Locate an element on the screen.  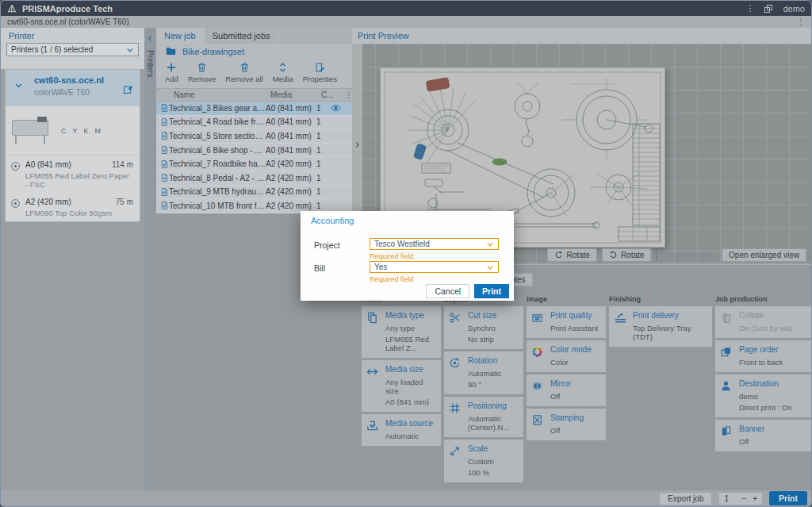
add-button: Add is located at coordinates (171, 73).